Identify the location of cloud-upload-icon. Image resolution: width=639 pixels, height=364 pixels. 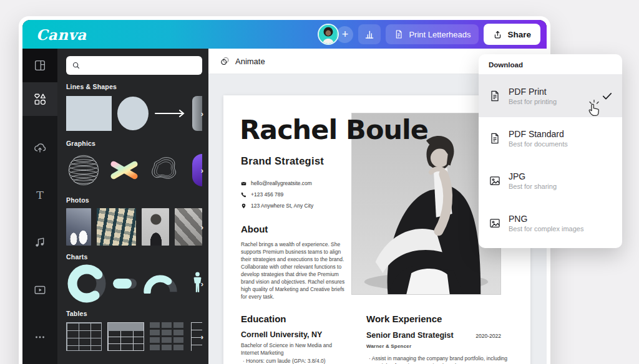
(40, 148).